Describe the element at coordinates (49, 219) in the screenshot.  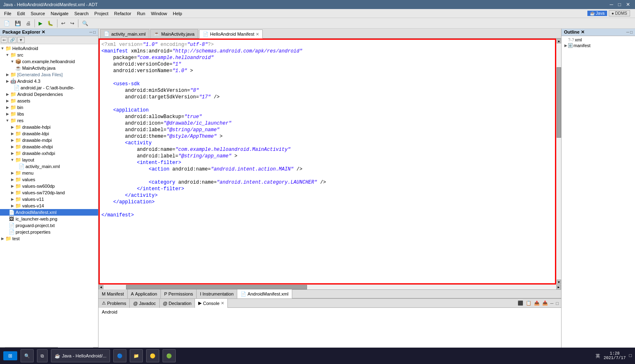
I see `tree-item-iclauncher: 🖼 ic_launcher-web.png` at that location.